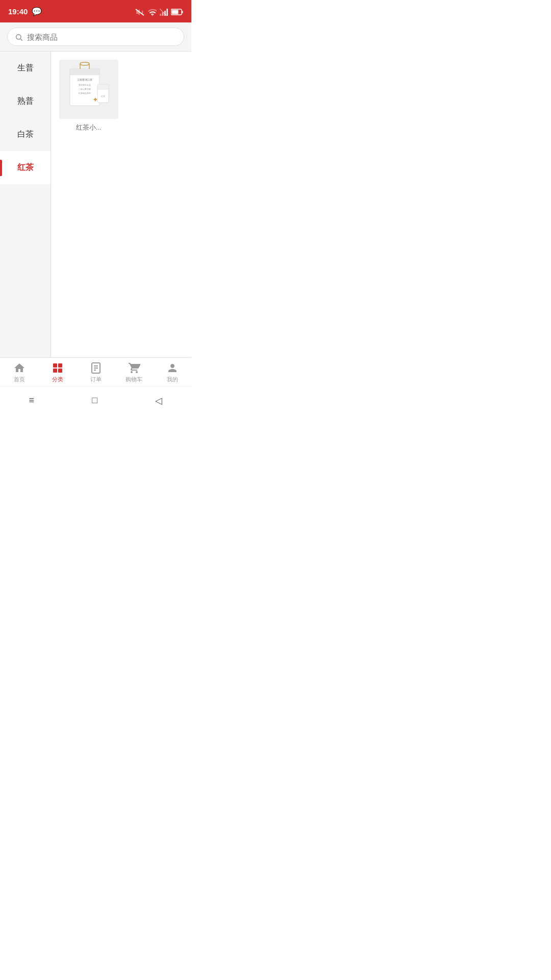 Image resolution: width=551 pixels, height=980 pixels. Describe the element at coordinates (26, 205) in the screenshot. I see `category-sidebar: 生普 熟普 白茶 红茶` at that location.